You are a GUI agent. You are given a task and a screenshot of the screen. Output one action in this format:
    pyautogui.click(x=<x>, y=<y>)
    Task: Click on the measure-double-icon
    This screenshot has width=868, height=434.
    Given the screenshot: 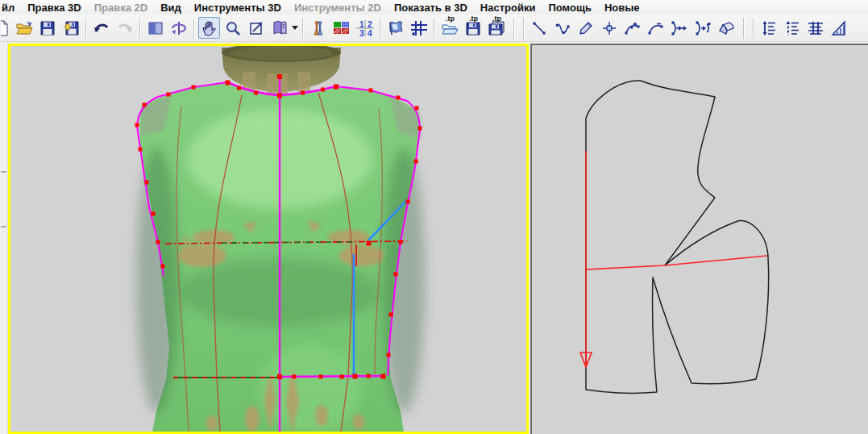 What is the action you would take?
    pyautogui.click(x=816, y=28)
    